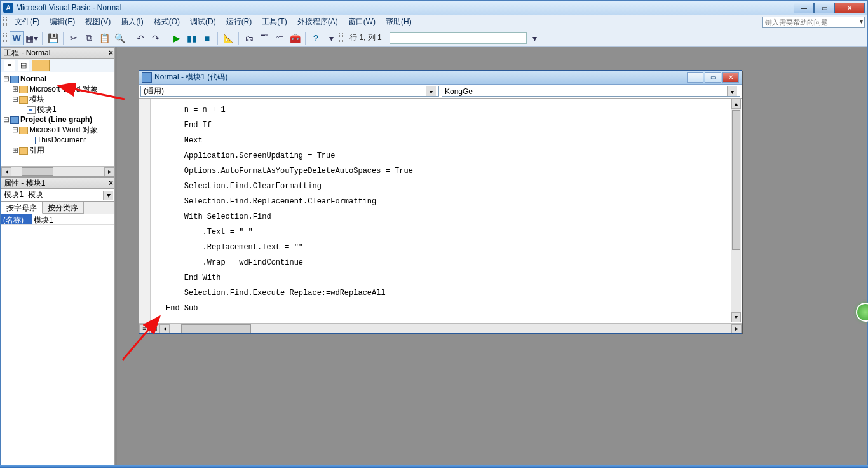  Describe the element at coordinates (736, 104) in the screenshot. I see `scroll-up-button: ▴` at that location.